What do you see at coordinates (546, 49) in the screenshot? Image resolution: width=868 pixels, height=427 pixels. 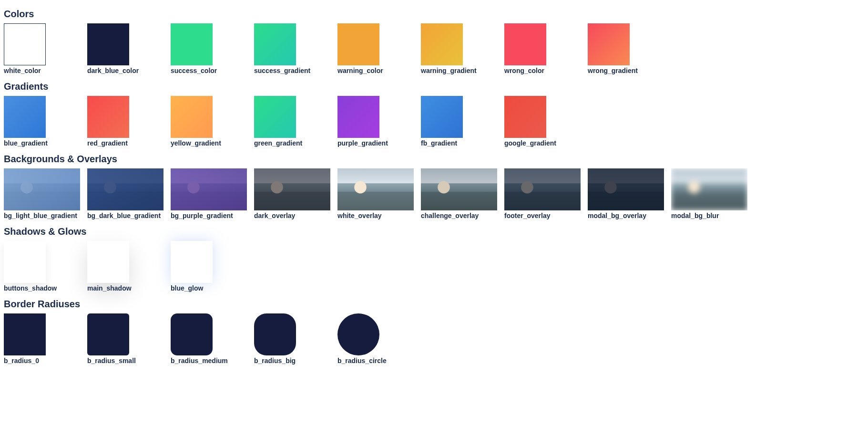 I see `color-swatch-cell: wrong_color` at bounding box center [546, 49].